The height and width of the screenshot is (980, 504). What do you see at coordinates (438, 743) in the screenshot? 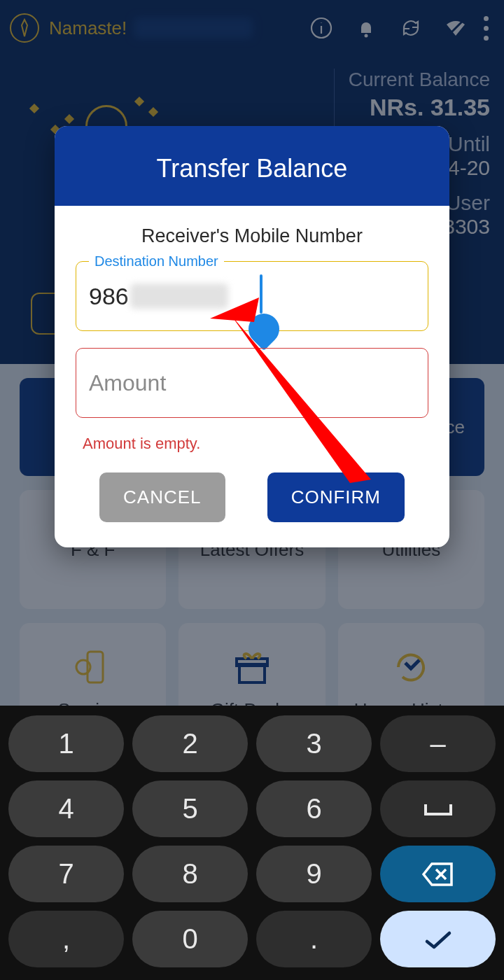
I see `key-minus: –` at bounding box center [438, 743].